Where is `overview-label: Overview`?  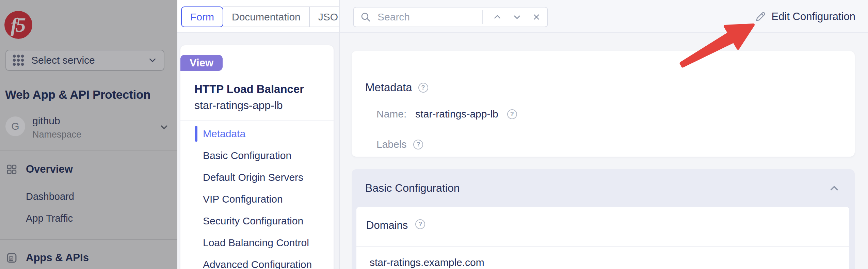 overview-label: Overview is located at coordinates (49, 169).